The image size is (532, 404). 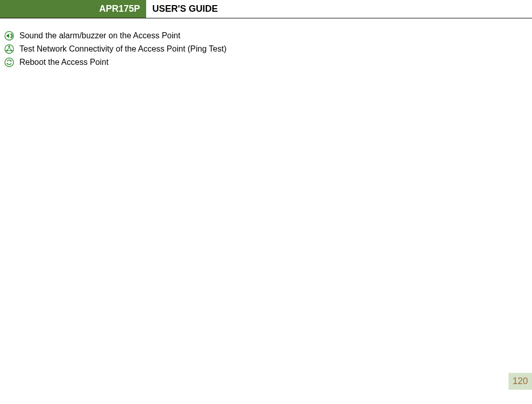 I want to click on page-header: APR175P USER'S GUIDE, so click(x=266, y=9).